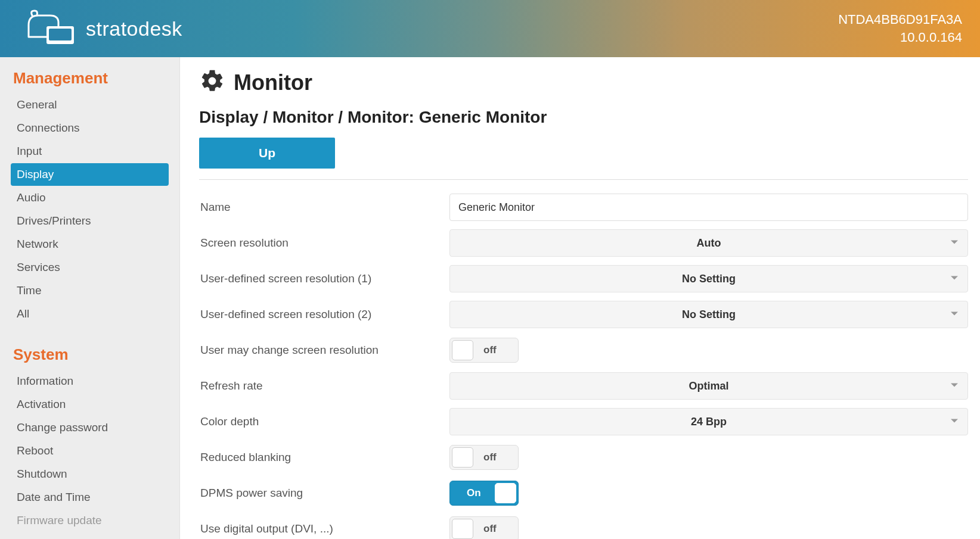 The height and width of the screenshot is (539, 980). I want to click on sidebar-section-system: System, so click(91, 355).